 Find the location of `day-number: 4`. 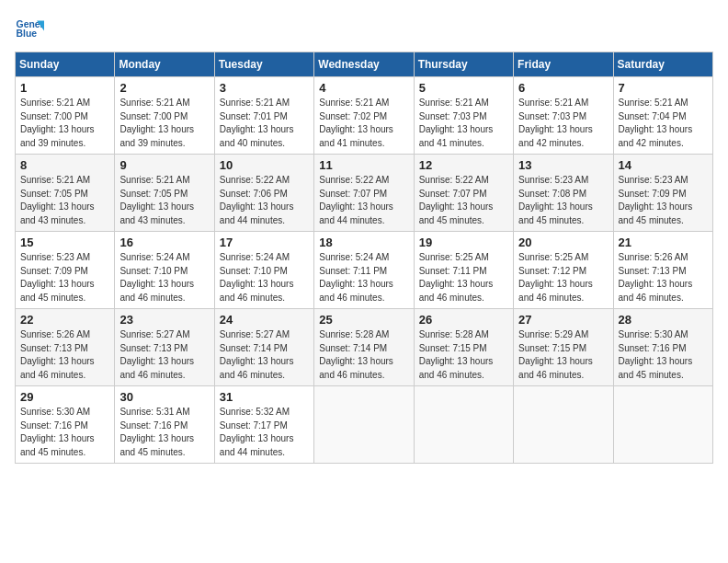

day-number: 4 is located at coordinates (364, 88).